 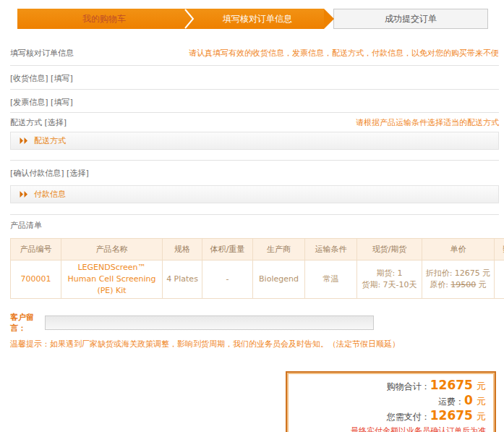 I want to click on receiver-label: [收货信息], so click(x=29, y=78).